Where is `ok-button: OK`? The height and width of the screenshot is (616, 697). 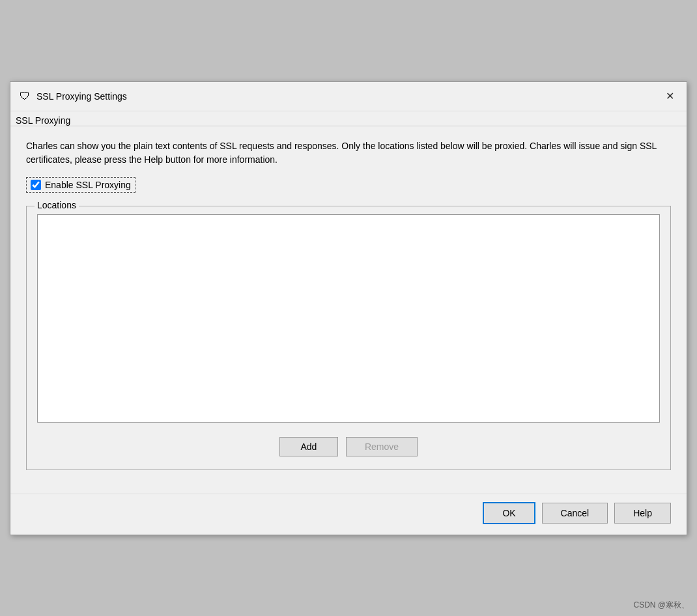 ok-button: OK is located at coordinates (509, 513).